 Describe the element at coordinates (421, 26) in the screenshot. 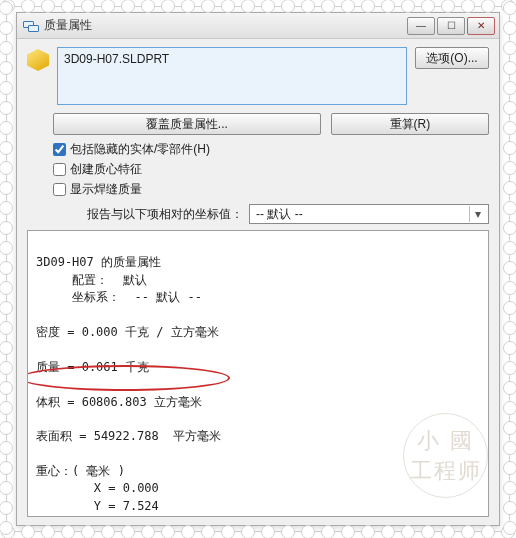

I see `minimize-button: —` at that location.